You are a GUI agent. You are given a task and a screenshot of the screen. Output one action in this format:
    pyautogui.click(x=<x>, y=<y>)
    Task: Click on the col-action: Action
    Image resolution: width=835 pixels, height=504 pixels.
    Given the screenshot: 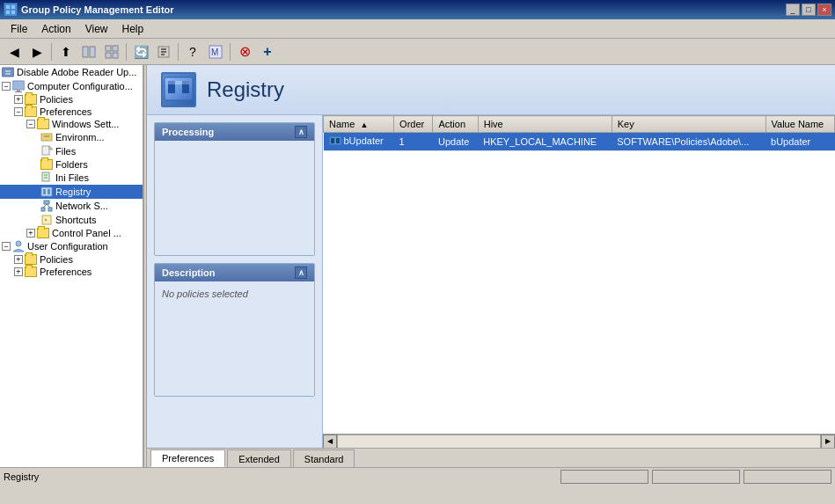 What is the action you would take?
    pyautogui.click(x=456, y=125)
    